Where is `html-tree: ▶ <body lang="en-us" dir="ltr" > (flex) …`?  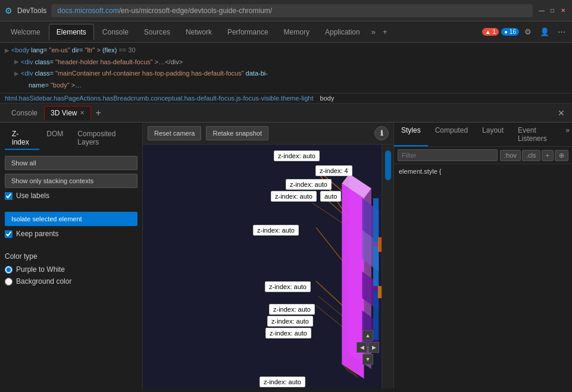
html-tree: ▶ <body lang="en-us" dir="ltr" > (flex) … is located at coordinates (286, 68).